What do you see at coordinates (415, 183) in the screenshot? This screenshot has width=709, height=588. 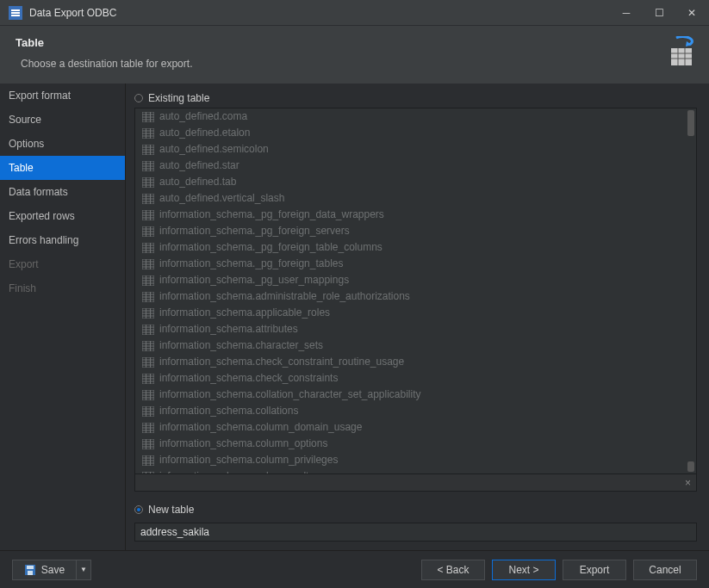 I see `table-row: auto_defined.tab` at bounding box center [415, 183].